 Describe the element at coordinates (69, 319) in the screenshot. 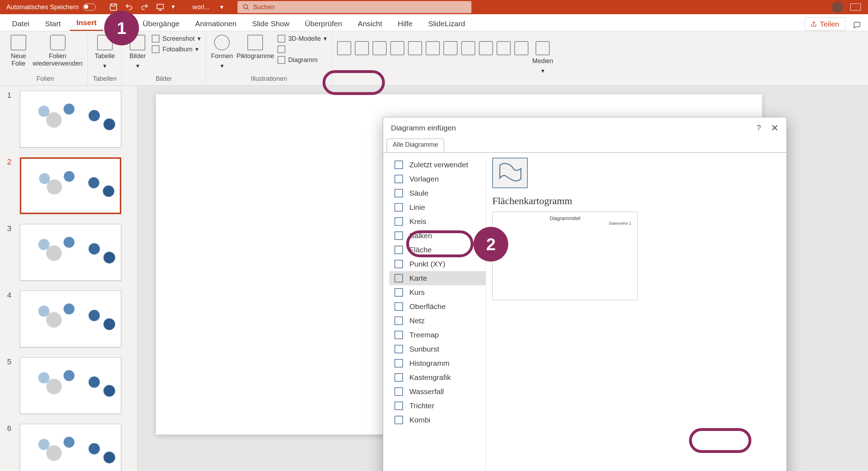

I see `slide-thumbnail: 4` at that location.